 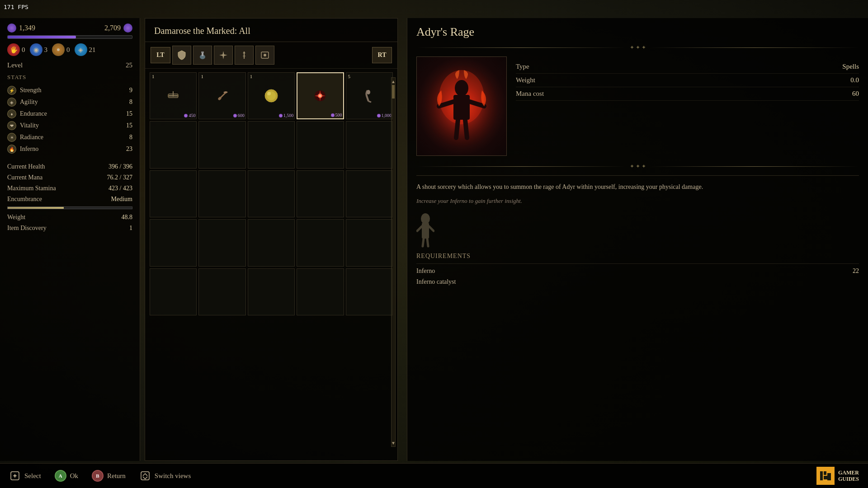 What do you see at coordinates (271, 96) in the screenshot?
I see `inv-cell-orb: 1 1,500` at bounding box center [271, 96].